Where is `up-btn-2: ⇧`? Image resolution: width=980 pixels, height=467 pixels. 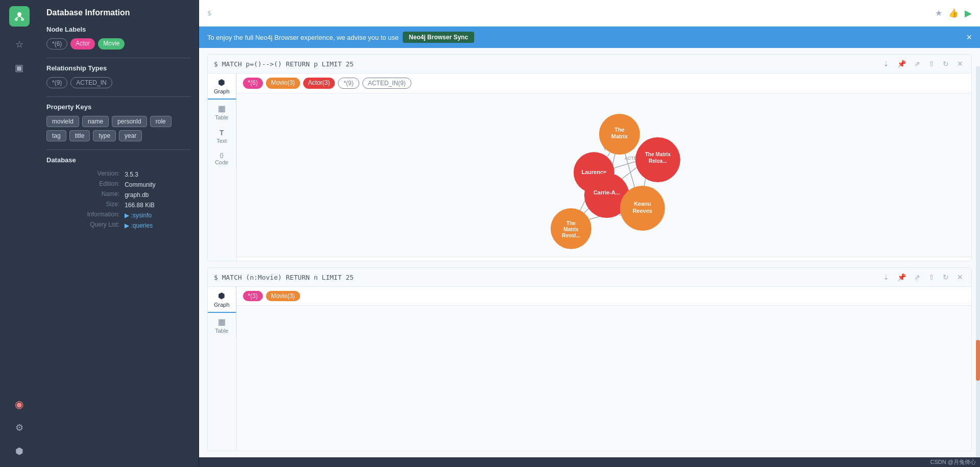 up-btn-2: ⇧ is located at coordinates (932, 277).